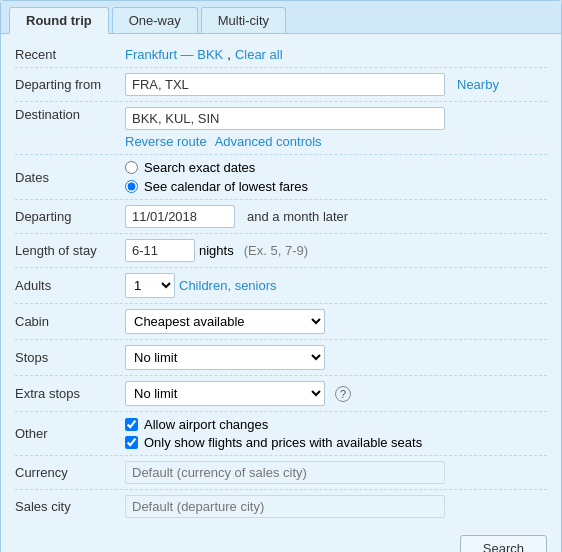 The image size is (562, 552). Describe the element at coordinates (70, 434) in the screenshot. I see `other-label: Other` at that location.